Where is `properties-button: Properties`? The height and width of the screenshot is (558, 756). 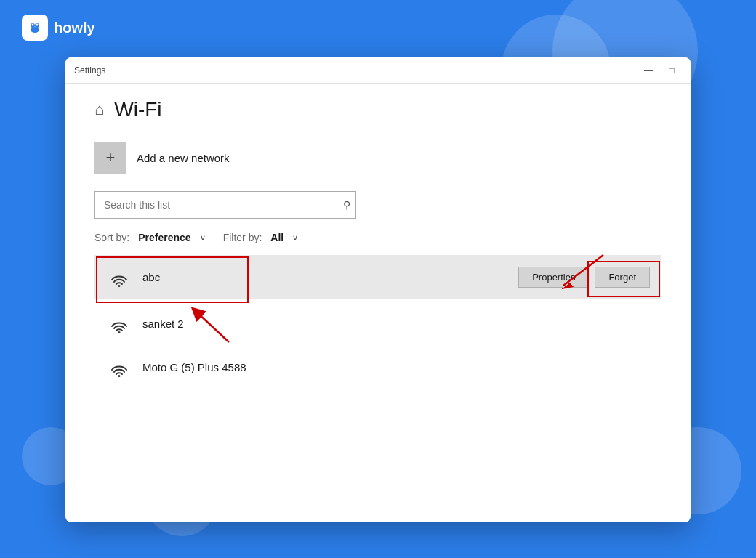
properties-button: Properties is located at coordinates (554, 278).